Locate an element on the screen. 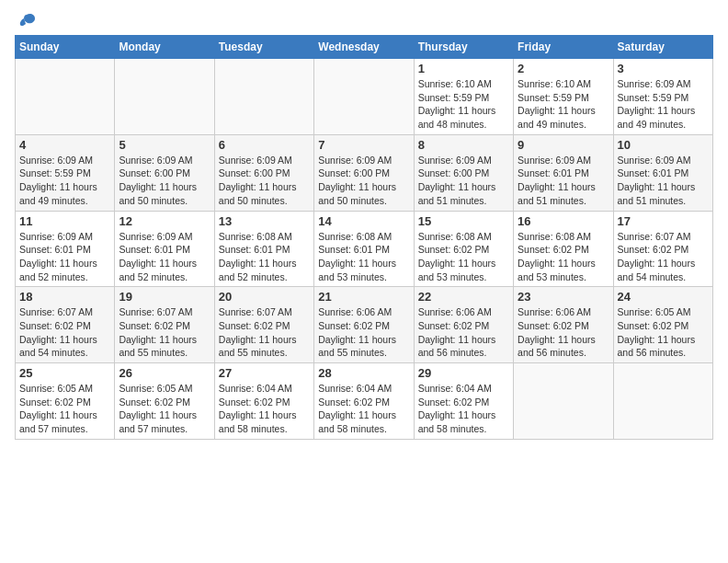  calendar-cell: 8Sunrise: 6:09 AM Sunset: 6:00 PM Daylig… is located at coordinates (463, 173).